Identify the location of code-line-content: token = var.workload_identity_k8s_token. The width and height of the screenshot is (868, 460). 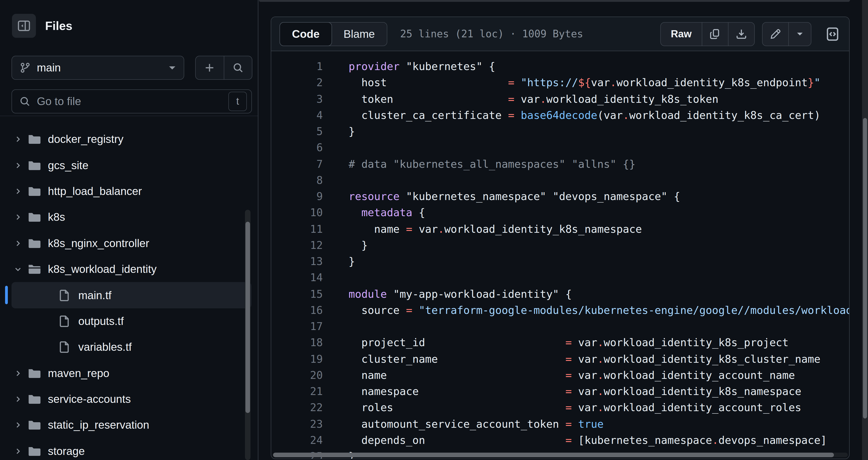
(521, 99).